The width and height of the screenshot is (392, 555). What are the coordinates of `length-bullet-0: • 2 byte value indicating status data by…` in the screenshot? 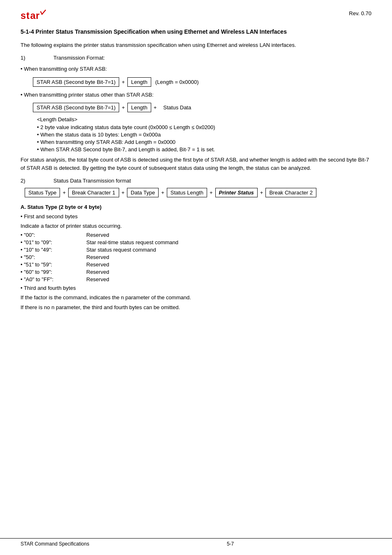 It's located at (204, 127).